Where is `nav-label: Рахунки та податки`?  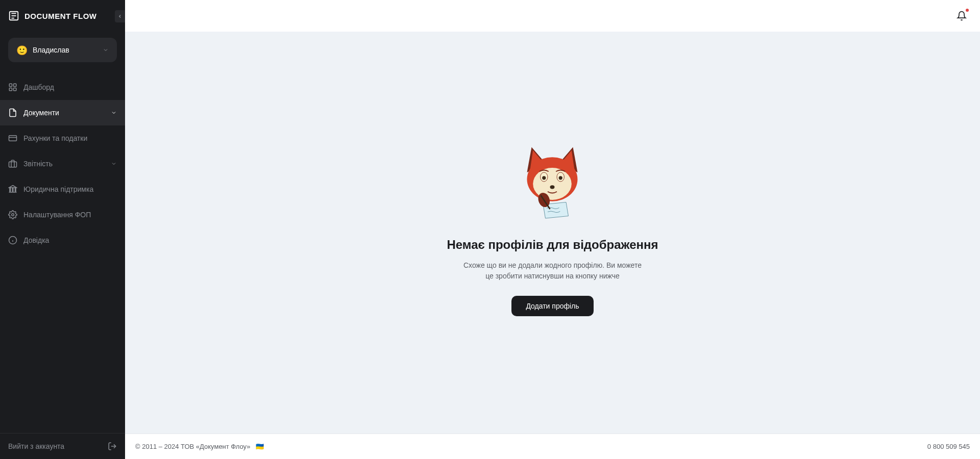
nav-label: Рахунки та податки is located at coordinates (70, 138).